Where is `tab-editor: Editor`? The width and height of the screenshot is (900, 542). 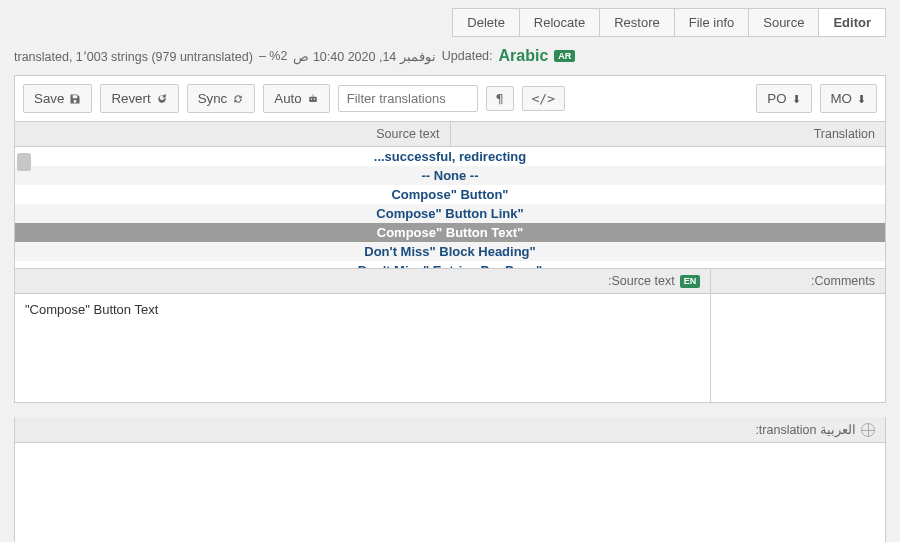
tab-editor: Editor is located at coordinates (852, 22).